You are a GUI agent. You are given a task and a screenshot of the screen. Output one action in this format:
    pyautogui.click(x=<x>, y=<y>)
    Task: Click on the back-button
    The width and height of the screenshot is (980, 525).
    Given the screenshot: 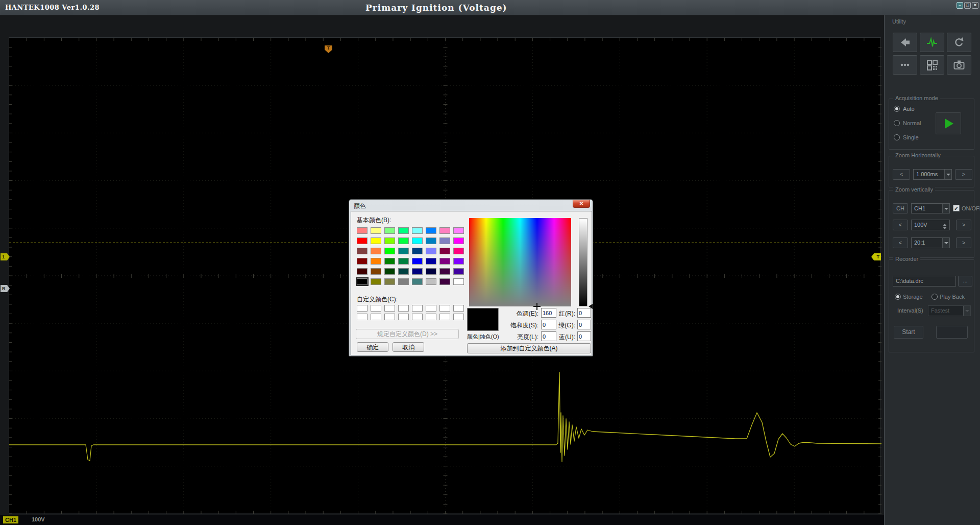 What is the action you would take?
    pyautogui.click(x=905, y=42)
    